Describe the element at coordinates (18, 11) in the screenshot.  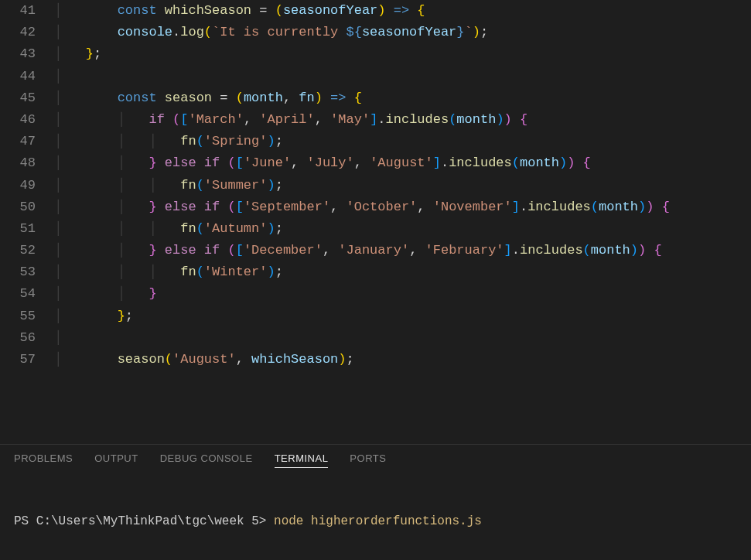
I see `line-number: 41` at that location.